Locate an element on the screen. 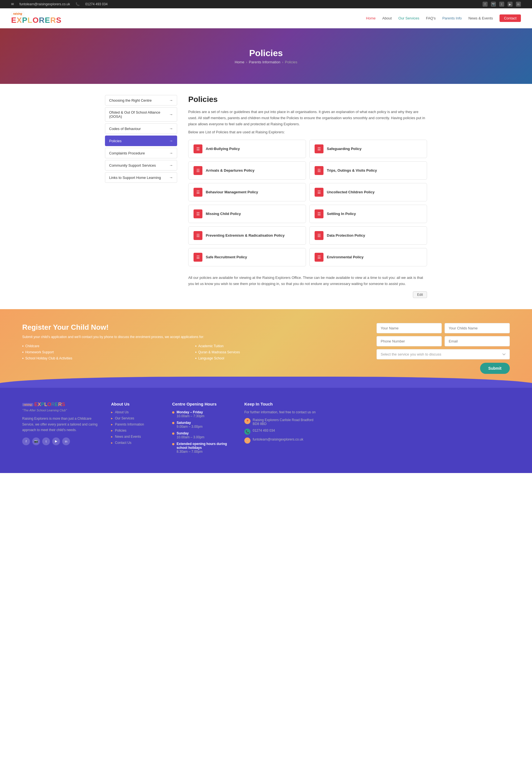 Image resolution: width=532 pixels, height=763 pixels. nav-news: News & Events is located at coordinates (480, 18).